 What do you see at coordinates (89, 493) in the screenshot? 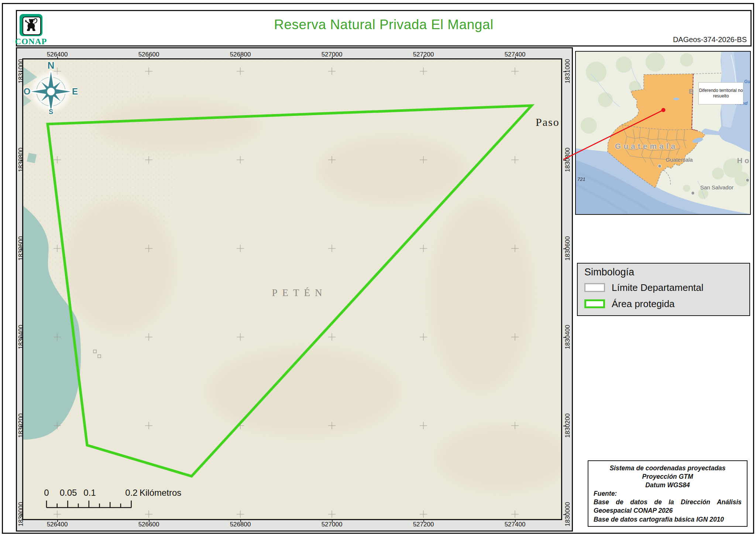
I see `scalebar-label-01: 0.1` at bounding box center [89, 493].